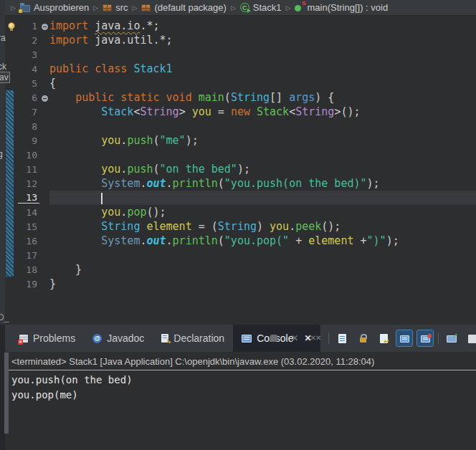 The width and height of the screenshot is (476, 450). I want to click on code-text: {, so click(53, 83).